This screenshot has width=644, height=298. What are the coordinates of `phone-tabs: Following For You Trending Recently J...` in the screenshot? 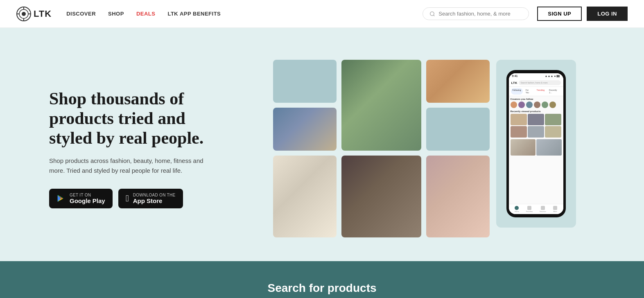 It's located at (536, 92).